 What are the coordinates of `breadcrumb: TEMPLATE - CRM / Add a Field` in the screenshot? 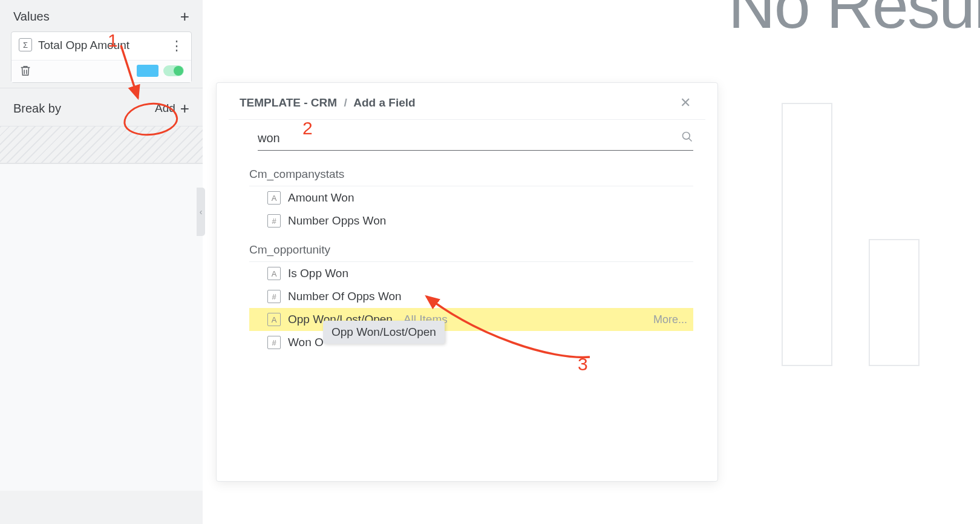 It's located at (328, 103).